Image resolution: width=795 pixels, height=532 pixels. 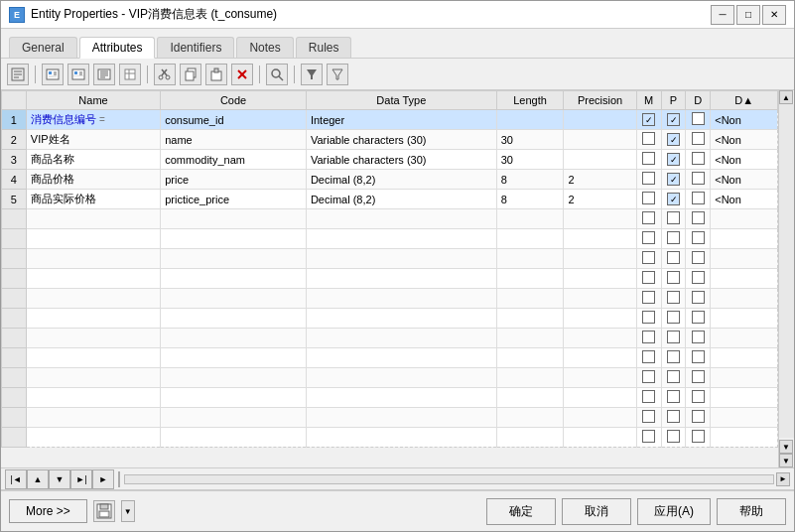 I want to click on table-row: 3 商品名称 commodity_nam Variable characters…, so click(x=390, y=160).